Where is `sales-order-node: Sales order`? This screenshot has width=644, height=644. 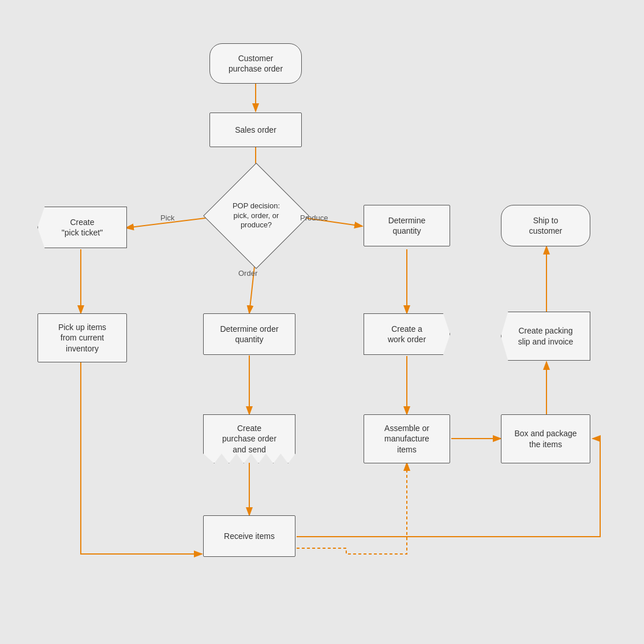
sales-order-node: Sales order is located at coordinates (256, 130).